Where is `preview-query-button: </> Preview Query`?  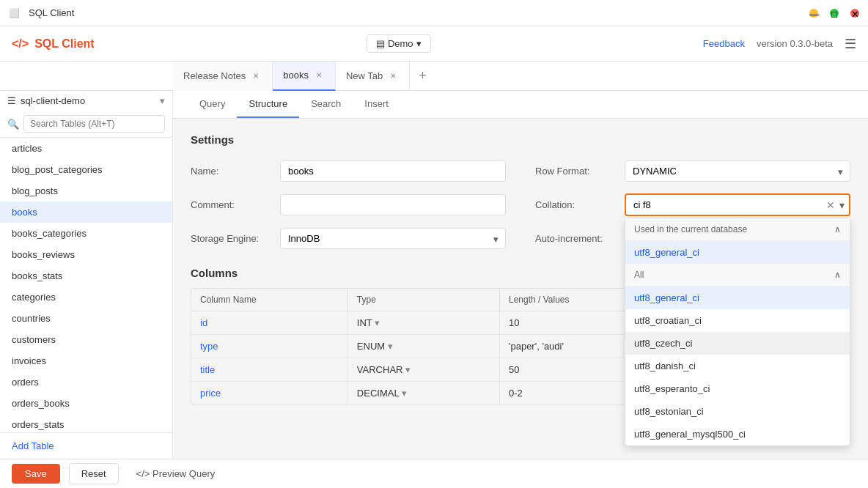 preview-query-button: </> Preview Query is located at coordinates (176, 473).